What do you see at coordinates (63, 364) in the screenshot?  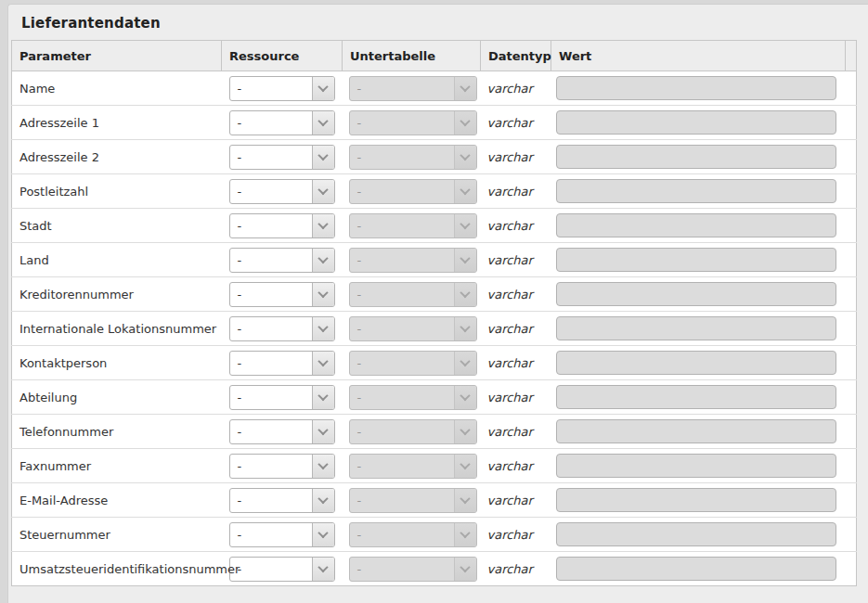 I see `parameter-label: Kontaktperson` at bounding box center [63, 364].